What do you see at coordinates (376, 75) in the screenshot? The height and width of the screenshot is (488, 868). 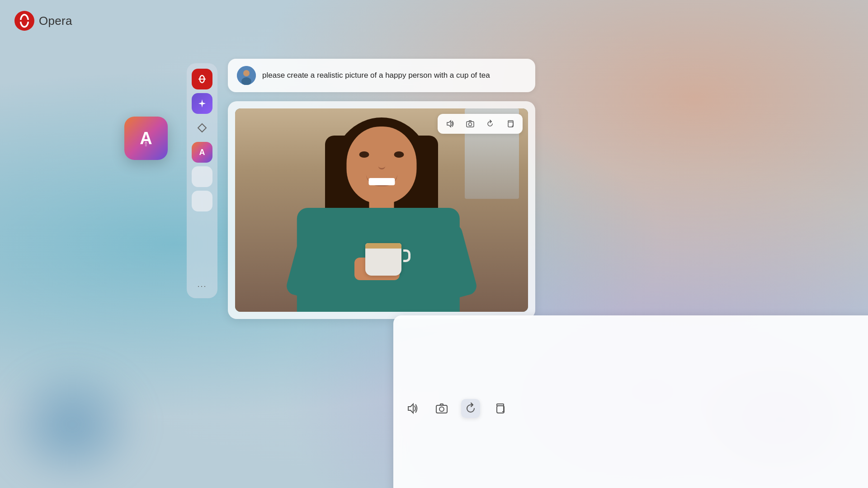 I see `user-message-text: please create a realistic picture of a h…` at bounding box center [376, 75].